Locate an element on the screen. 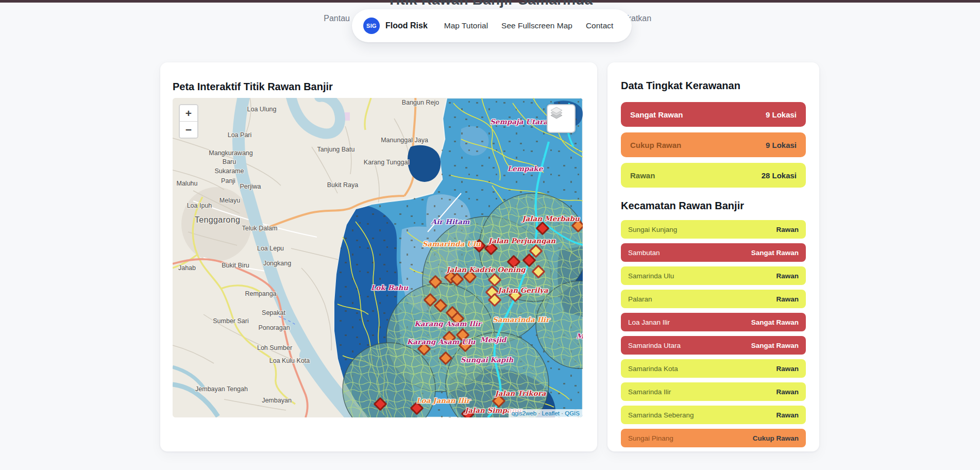  map-label-street: Jalan Trikora is located at coordinates (520, 393).